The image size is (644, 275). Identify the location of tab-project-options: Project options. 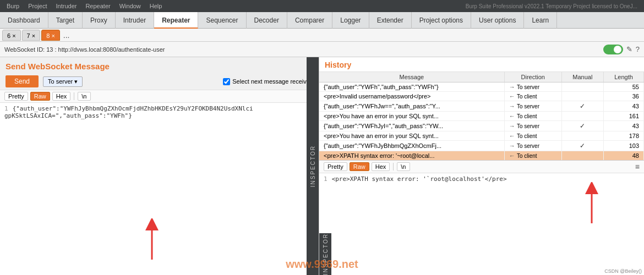
(441, 20).